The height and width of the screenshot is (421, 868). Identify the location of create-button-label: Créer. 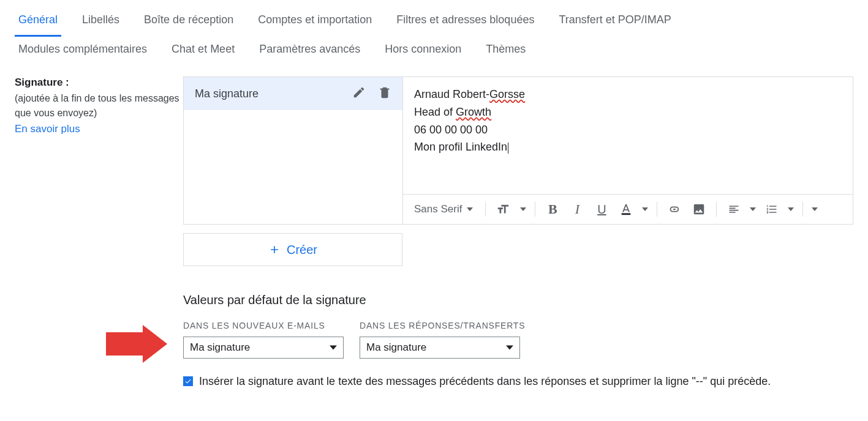
(302, 250).